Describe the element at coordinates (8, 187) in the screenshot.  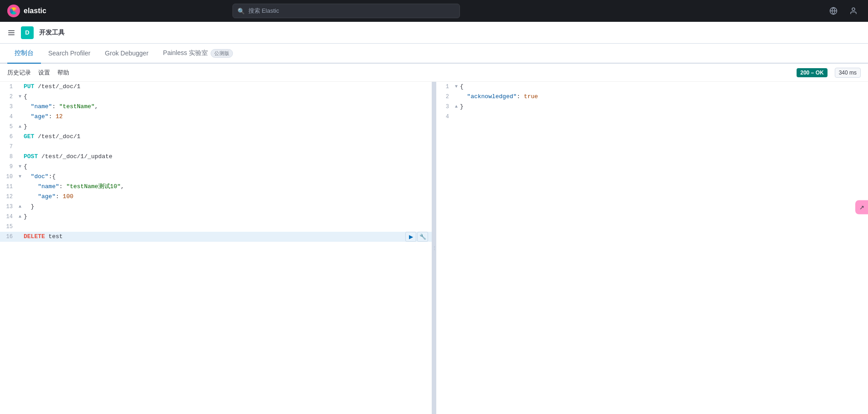
I see `line-number: 11` at that location.